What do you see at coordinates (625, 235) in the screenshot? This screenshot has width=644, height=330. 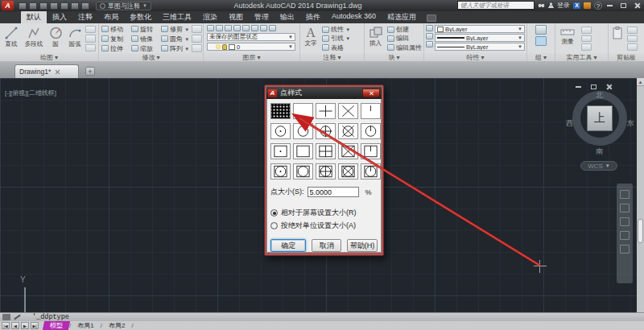 I see `orbit-icon` at bounding box center [625, 235].